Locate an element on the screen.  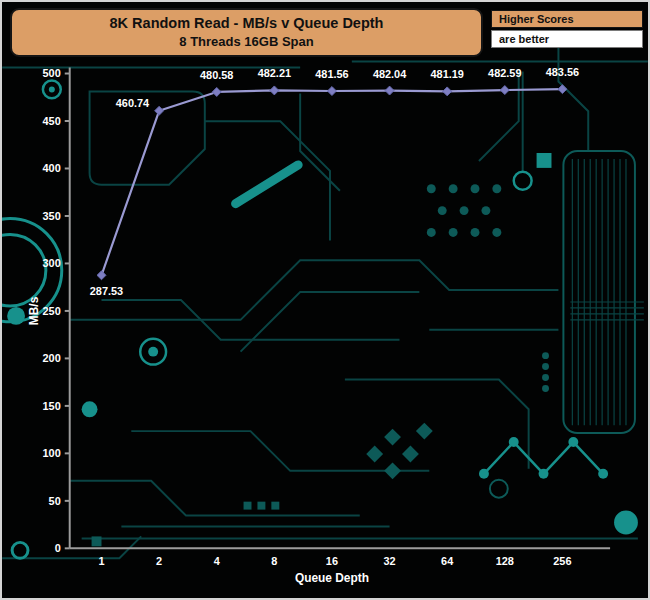
x-tick-label: 64 is located at coordinates (447, 561).